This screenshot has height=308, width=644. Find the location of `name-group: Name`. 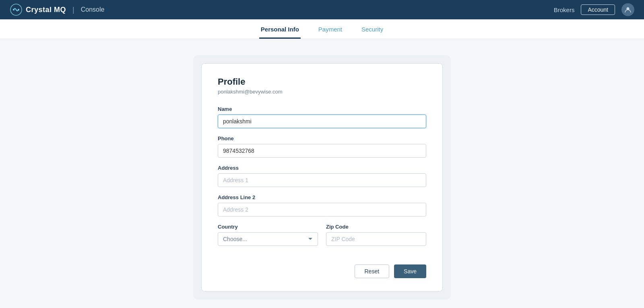

name-group: Name is located at coordinates (322, 117).